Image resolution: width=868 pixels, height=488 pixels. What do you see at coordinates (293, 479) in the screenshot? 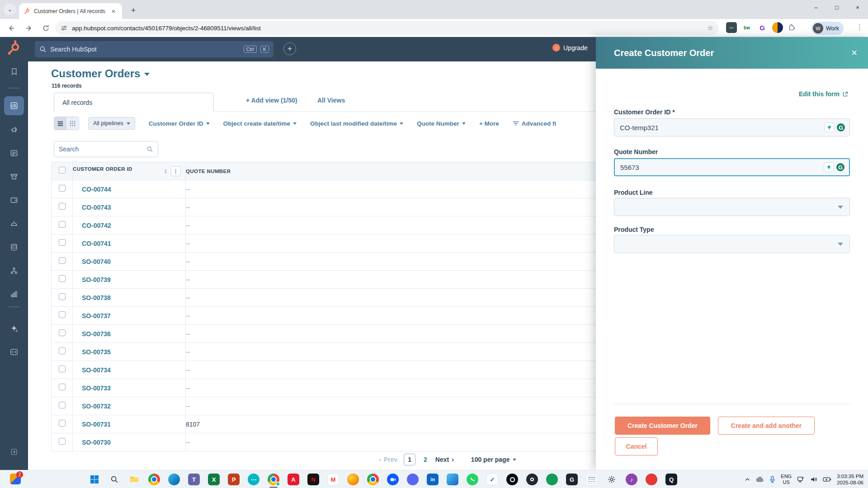
I see `red-app-icon: A` at bounding box center [293, 479].